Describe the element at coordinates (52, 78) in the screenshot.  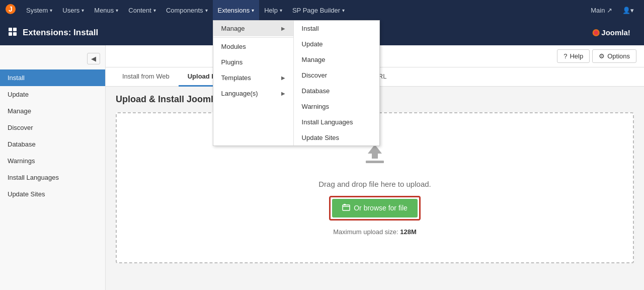
I see `sidebar-item-install: Install` at that location.